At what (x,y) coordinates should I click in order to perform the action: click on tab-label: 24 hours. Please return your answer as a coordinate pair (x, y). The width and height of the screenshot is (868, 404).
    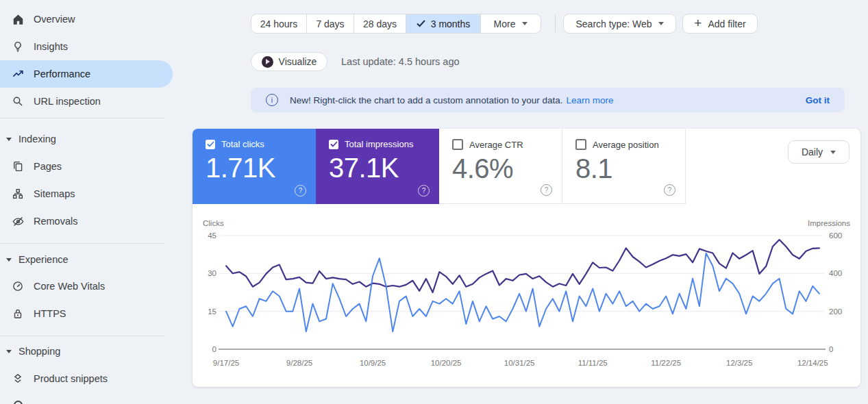
    Looking at the image, I should click on (279, 24).